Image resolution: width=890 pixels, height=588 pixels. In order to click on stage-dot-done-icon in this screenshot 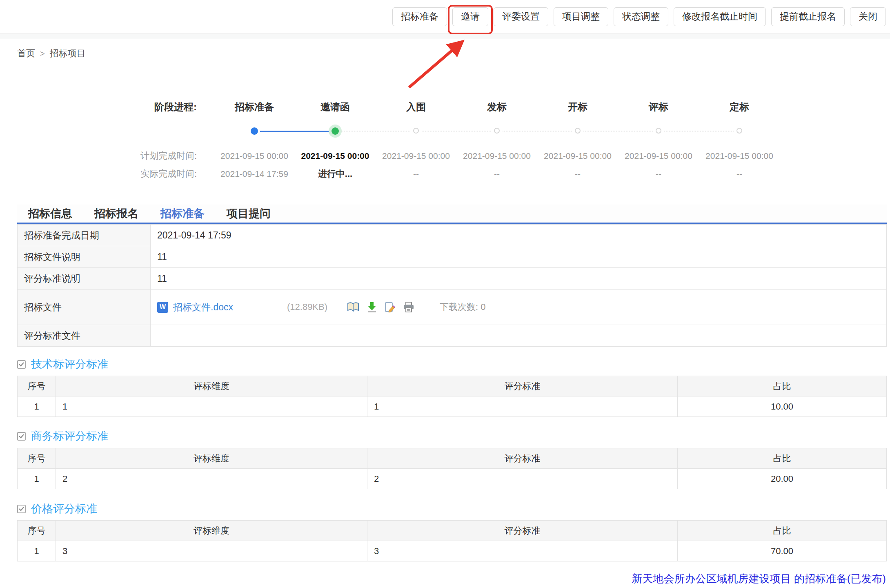, I will do `click(254, 131)`.